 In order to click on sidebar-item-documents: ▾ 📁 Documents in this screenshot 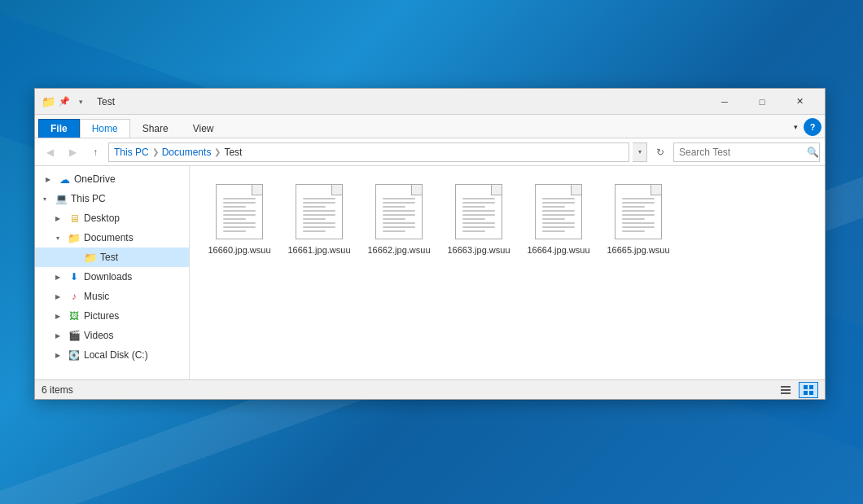, I will do `click(112, 238)`.